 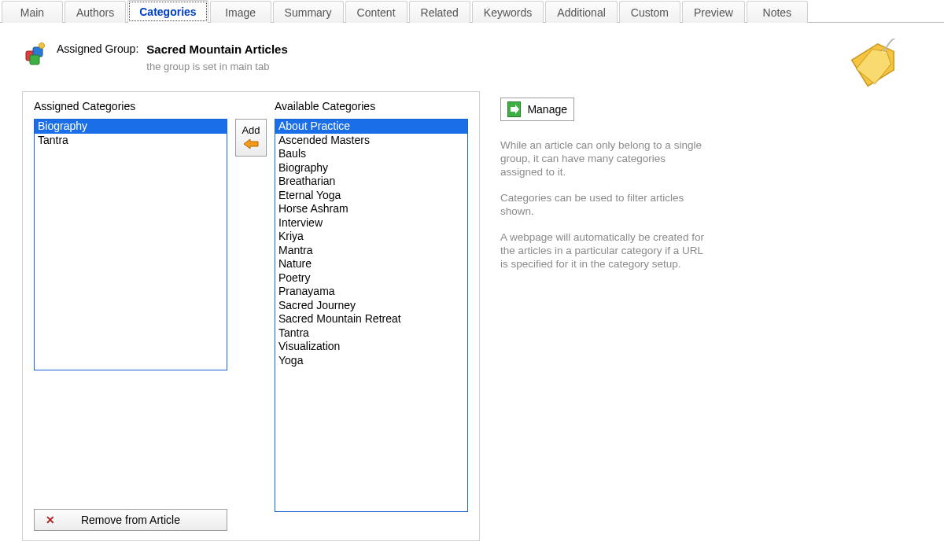 What do you see at coordinates (603, 250) in the screenshot?
I see `info-paragraph-3: A webpage will automatically be created …` at bounding box center [603, 250].